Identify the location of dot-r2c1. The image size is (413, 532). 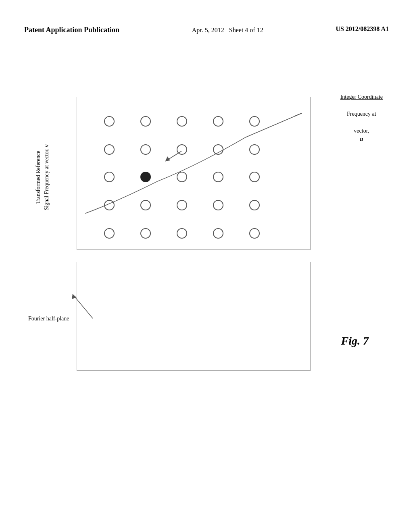
(109, 150).